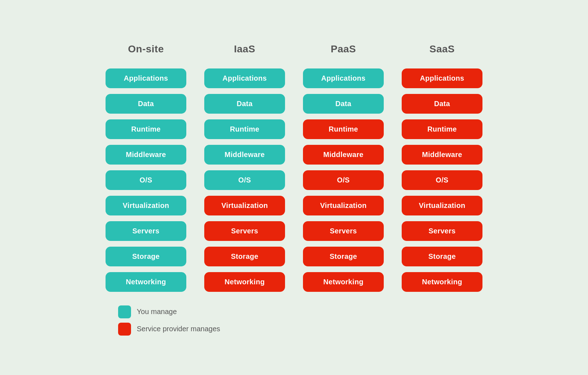 The image size is (588, 375). Describe the element at coordinates (442, 104) in the screenshot. I see `badge-data-col3: Data` at that location.